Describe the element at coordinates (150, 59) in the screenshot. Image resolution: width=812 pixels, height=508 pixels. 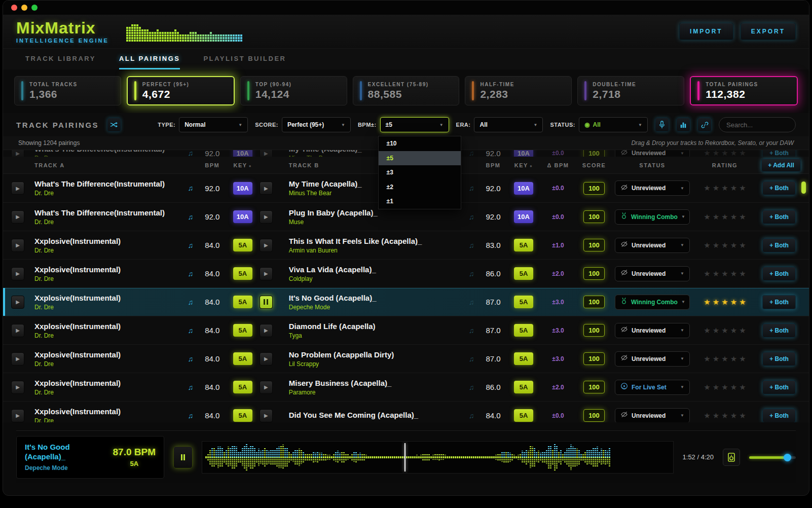
I see `tab-all-pairings: ALL PAIRINGS` at that location.